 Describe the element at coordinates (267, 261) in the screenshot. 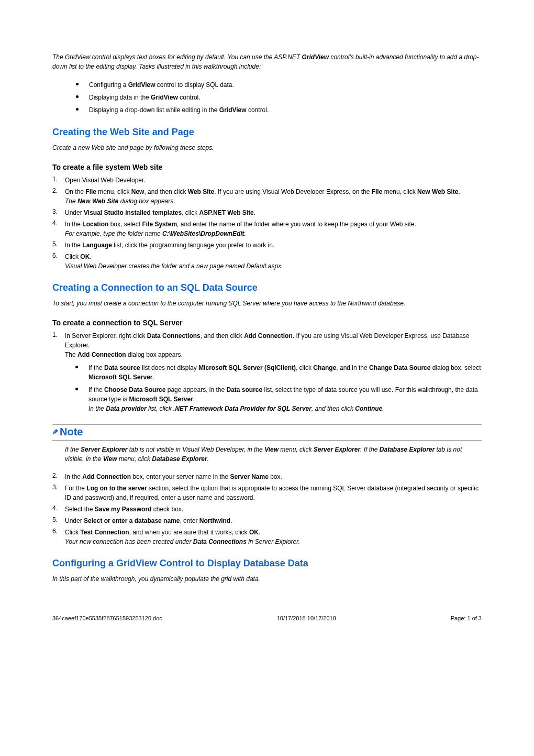

I see `step-item: Click OK.Visual Web Developer creates th…` at that location.